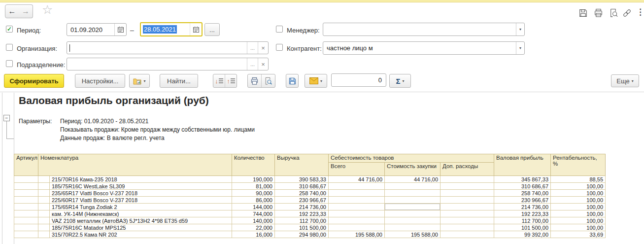 The height and width of the screenshot is (244, 644). Describe the element at coordinates (168, 64) in the screenshot. I see `department-input: ... ×` at that location.